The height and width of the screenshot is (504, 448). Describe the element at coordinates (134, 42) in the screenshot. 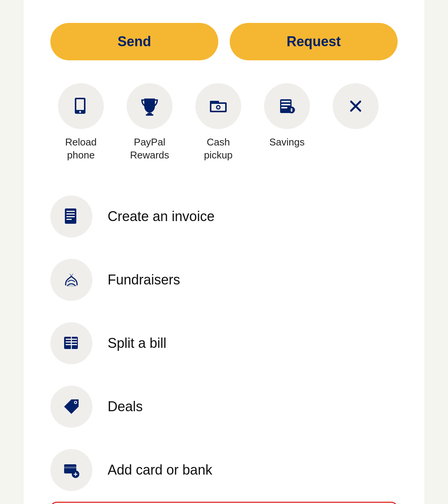

I see `send-button: Send` at that location.